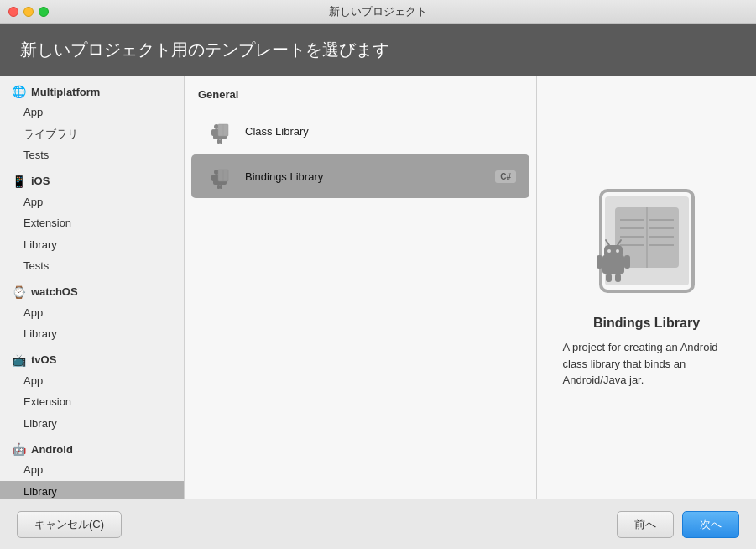 The image size is (756, 549). What do you see at coordinates (29, 12) in the screenshot?
I see `traffic-lights` at bounding box center [29, 12].